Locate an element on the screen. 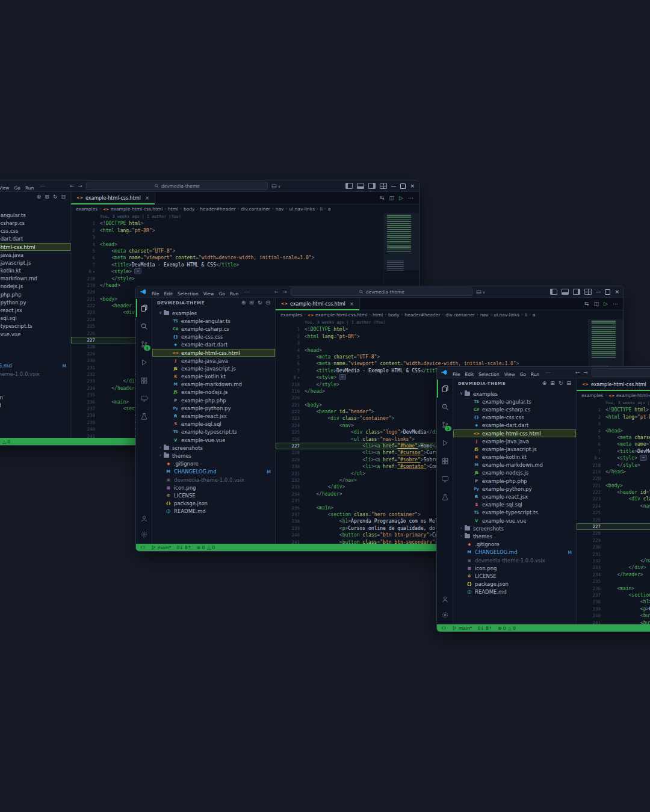  code-line-230: 230 <li><a href="#contato">Contato</a></… is located at coordinates (613, 547).